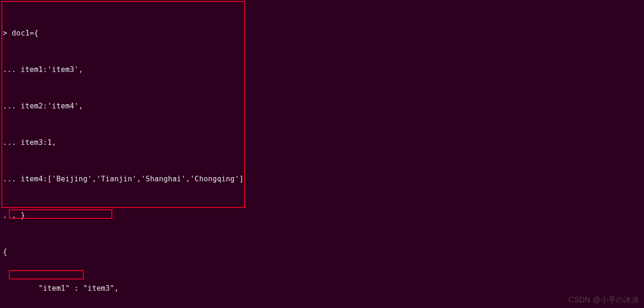  What do you see at coordinates (322, 33) in the screenshot?
I see `terminal-line: > doc1={` at bounding box center [322, 33].